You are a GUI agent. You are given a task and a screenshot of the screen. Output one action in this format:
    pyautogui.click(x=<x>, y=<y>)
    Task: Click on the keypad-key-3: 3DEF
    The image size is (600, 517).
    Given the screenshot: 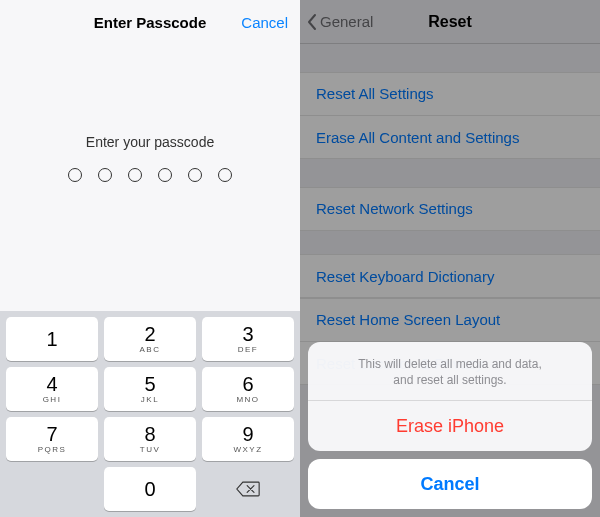 What is the action you would take?
    pyautogui.click(x=248, y=339)
    